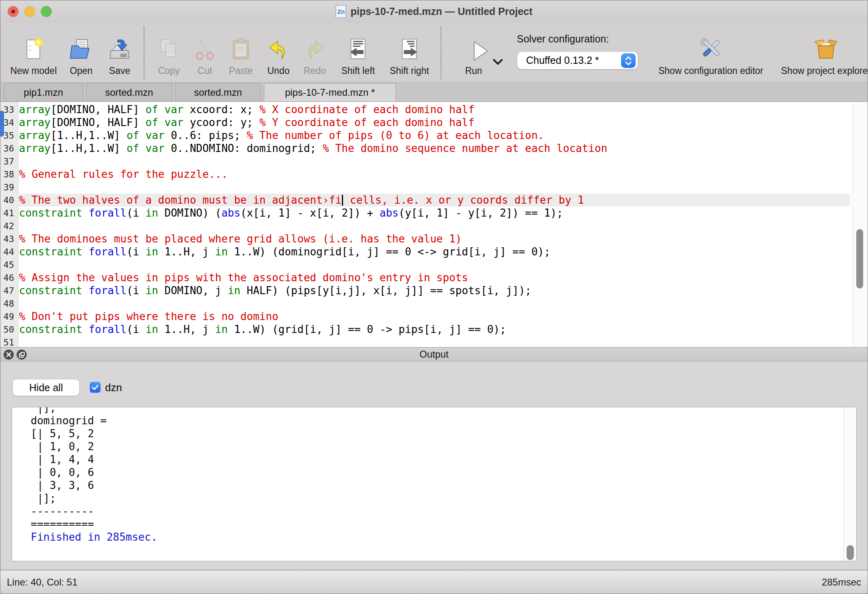  What do you see at coordinates (577, 61) in the screenshot?
I see `solver-configuration-select: Chuffed 0.13.2 *` at bounding box center [577, 61].